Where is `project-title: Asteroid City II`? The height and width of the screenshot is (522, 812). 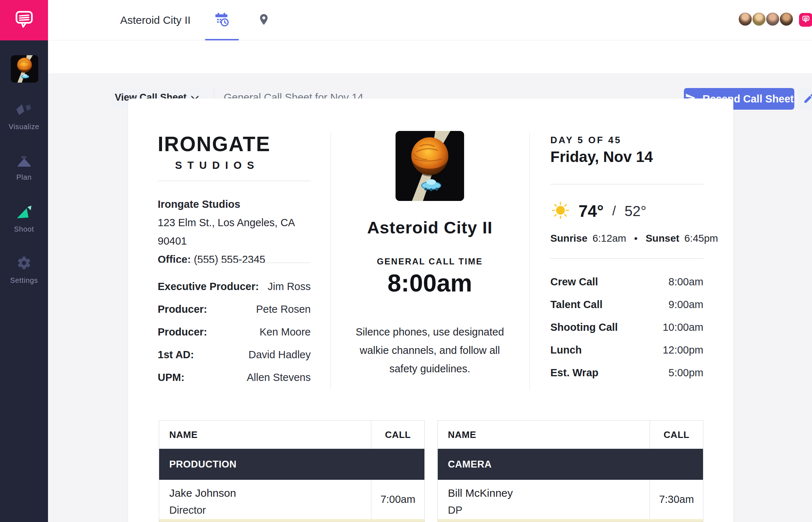
project-title: Asteroid City II is located at coordinates (155, 20).